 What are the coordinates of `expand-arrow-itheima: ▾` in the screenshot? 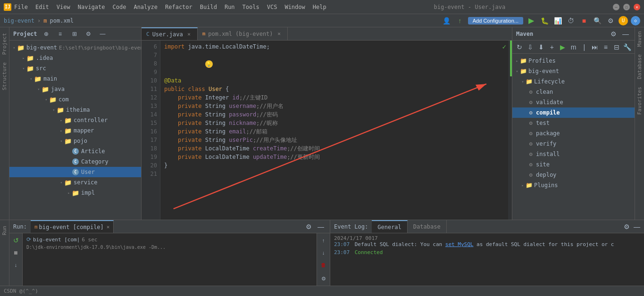 It's located at (54, 110).